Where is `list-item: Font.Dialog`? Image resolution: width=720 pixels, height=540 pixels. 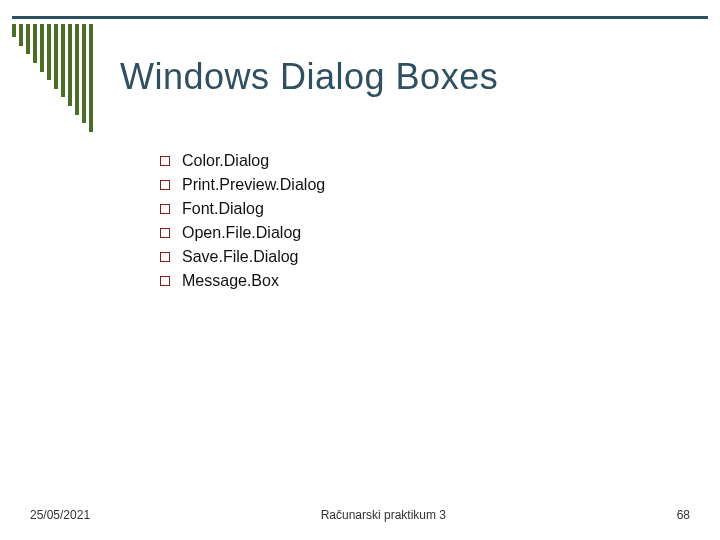 list-item: Font.Dialog is located at coordinates (242, 209).